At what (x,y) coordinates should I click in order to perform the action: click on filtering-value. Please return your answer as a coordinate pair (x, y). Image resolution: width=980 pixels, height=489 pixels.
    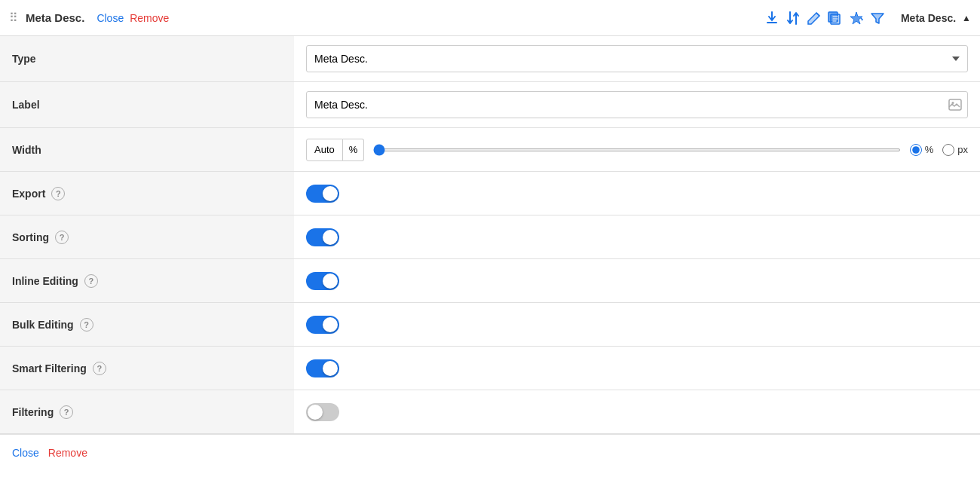
    Looking at the image, I should click on (637, 412).